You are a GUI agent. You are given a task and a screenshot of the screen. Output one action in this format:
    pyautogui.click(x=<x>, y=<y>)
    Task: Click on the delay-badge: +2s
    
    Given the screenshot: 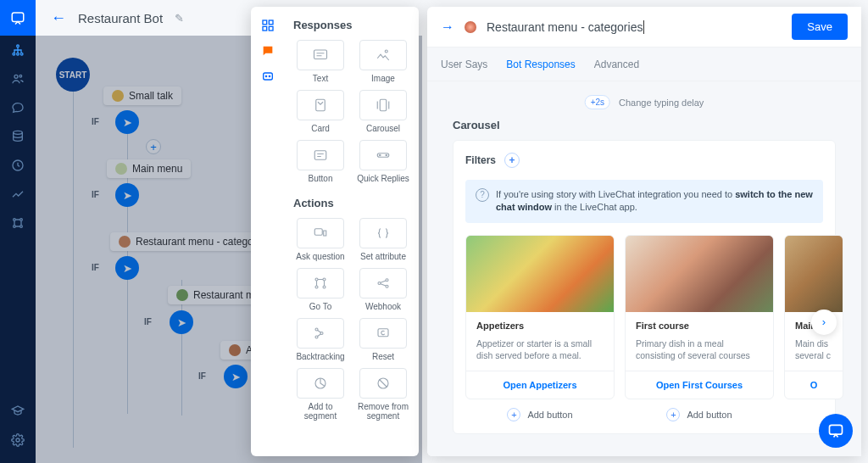 What is the action you would take?
    pyautogui.click(x=598, y=102)
    